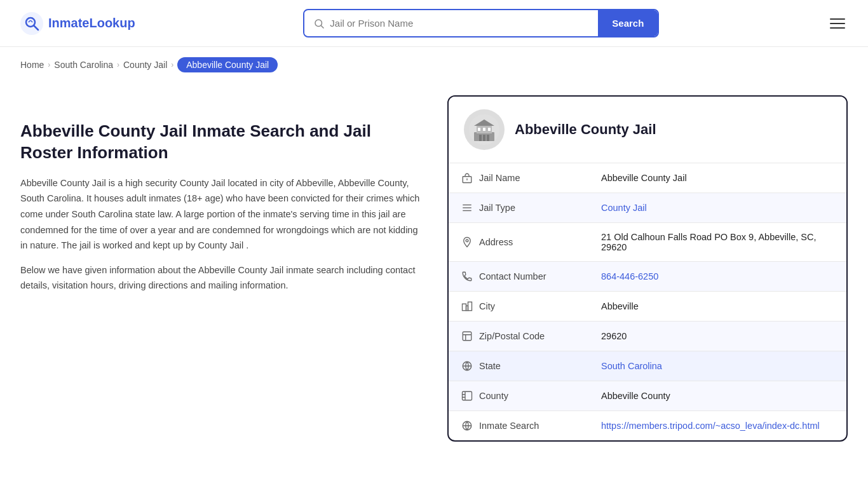 The height and width of the screenshot is (488, 868). What do you see at coordinates (145, 65) in the screenshot?
I see `breadcrumb-type: County Jail` at bounding box center [145, 65].